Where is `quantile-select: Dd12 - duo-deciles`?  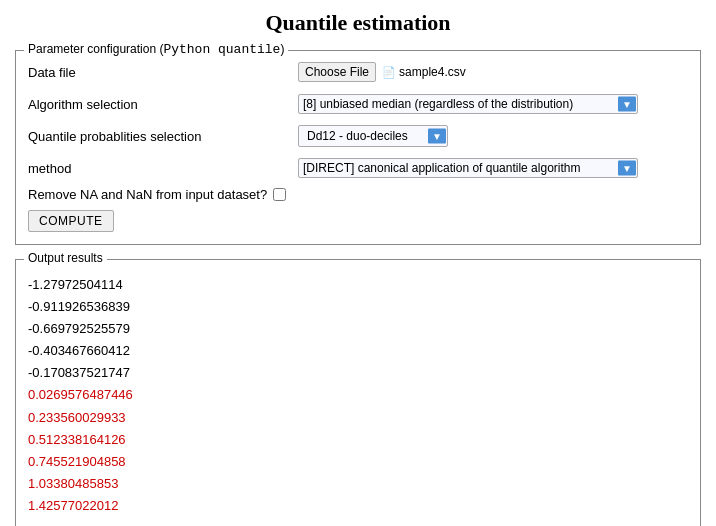 quantile-select: Dd12 - duo-deciles is located at coordinates (373, 136).